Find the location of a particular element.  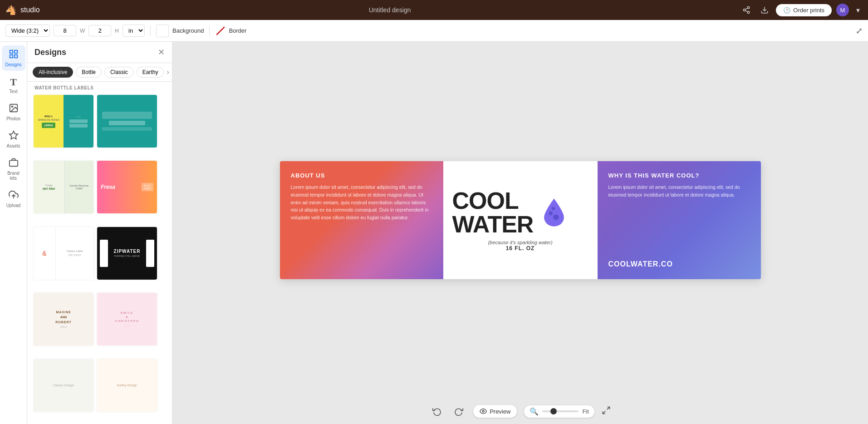

expand-canvas-button: ⤢ is located at coordinates (859, 31).